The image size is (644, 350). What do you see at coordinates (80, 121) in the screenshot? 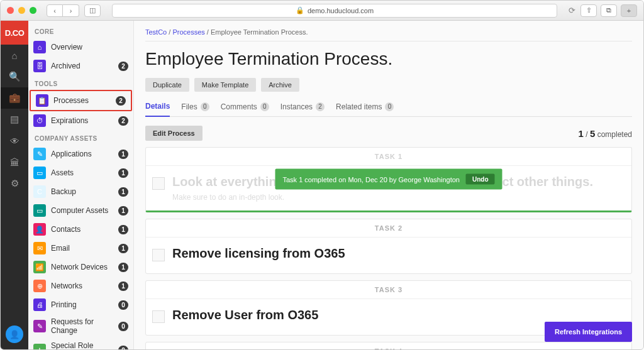
I see `sidebar-item-expirations: ⏱Expirations2` at bounding box center [80, 121].